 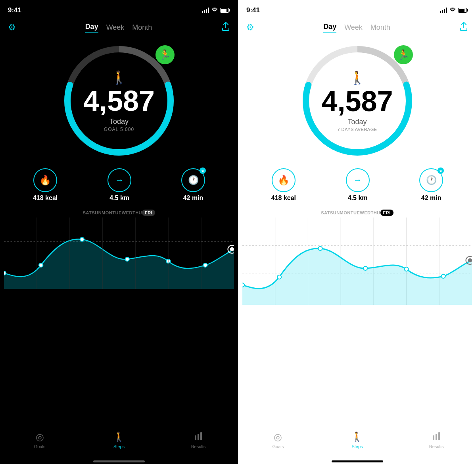 I want to click on day-wed-light: WED, so click(x=365, y=213).